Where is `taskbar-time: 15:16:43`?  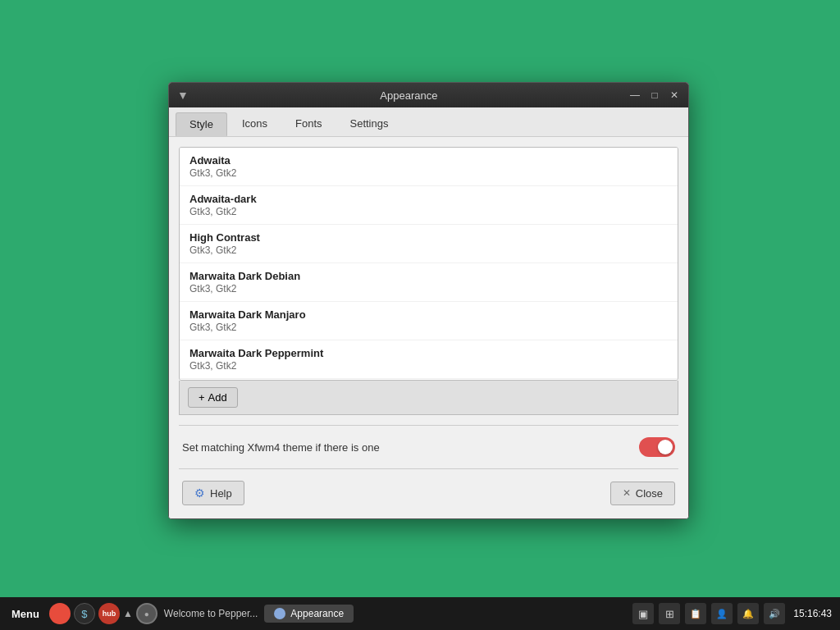
taskbar-time: 15:16:43 is located at coordinates (812, 614).